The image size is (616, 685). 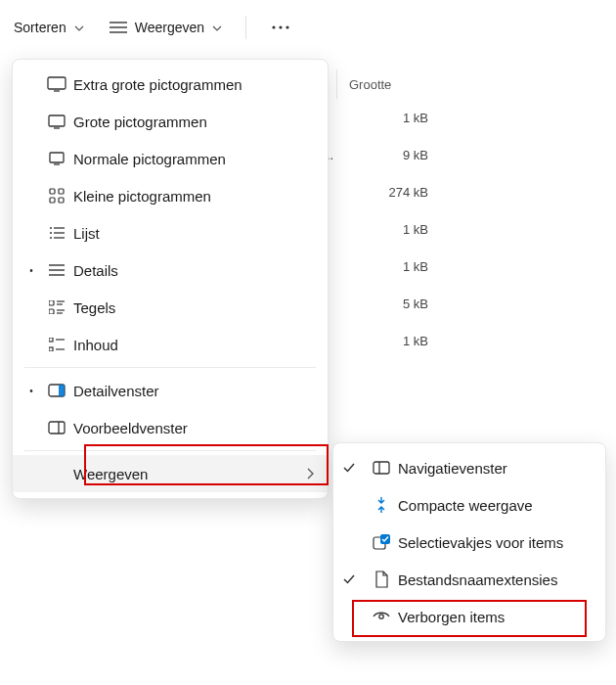 What do you see at coordinates (170, 270) in the screenshot?
I see `menu-item-details: • Details` at bounding box center [170, 270].